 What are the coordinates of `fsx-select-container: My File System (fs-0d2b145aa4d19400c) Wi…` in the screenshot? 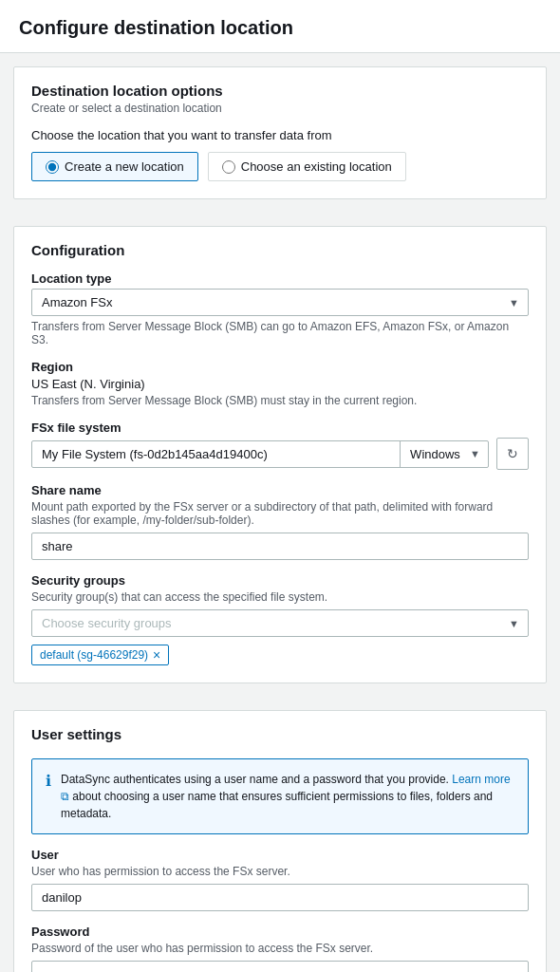 It's located at (260, 454).